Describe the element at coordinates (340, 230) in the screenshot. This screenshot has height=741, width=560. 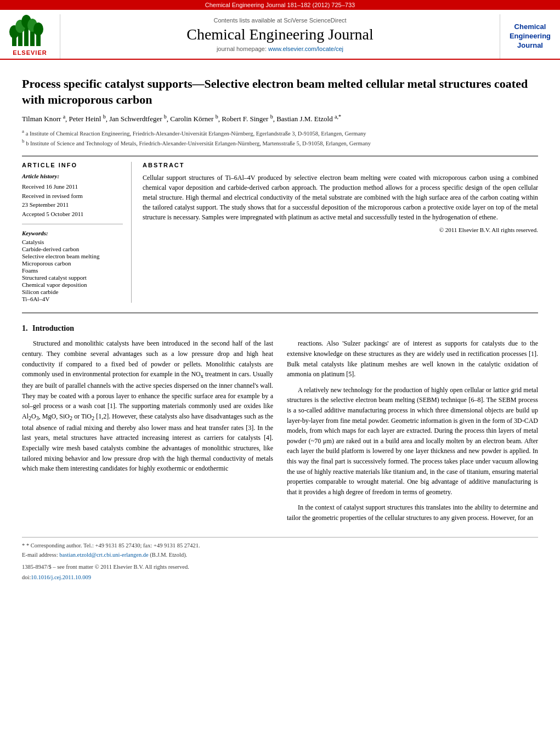
I see `copyright-text: © 2011 Elsevier B.V. All rights reserved…` at that location.